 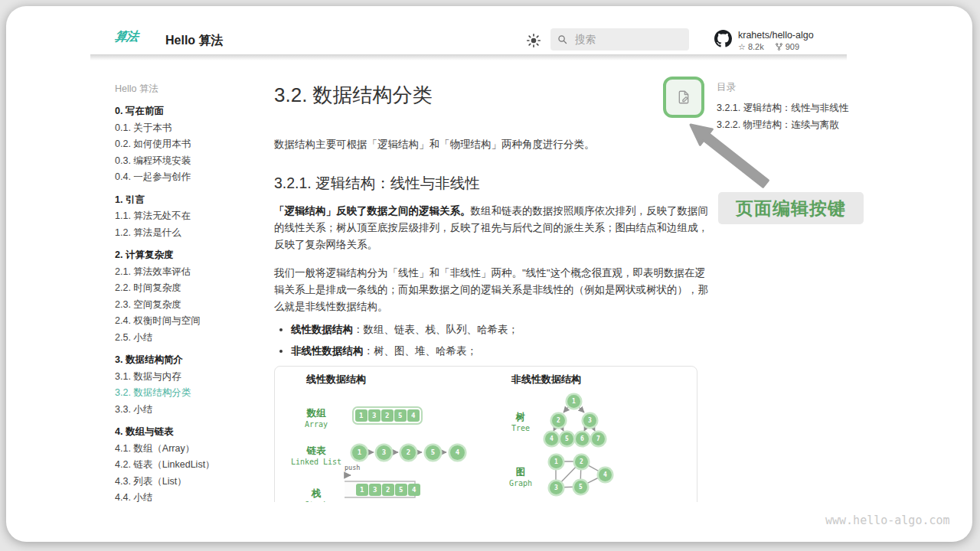 What do you see at coordinates (421, 350) in the screenshot?
I see `bullet-desc: ：树、图、堆、哈希表；` at bounding box center [421, 350].